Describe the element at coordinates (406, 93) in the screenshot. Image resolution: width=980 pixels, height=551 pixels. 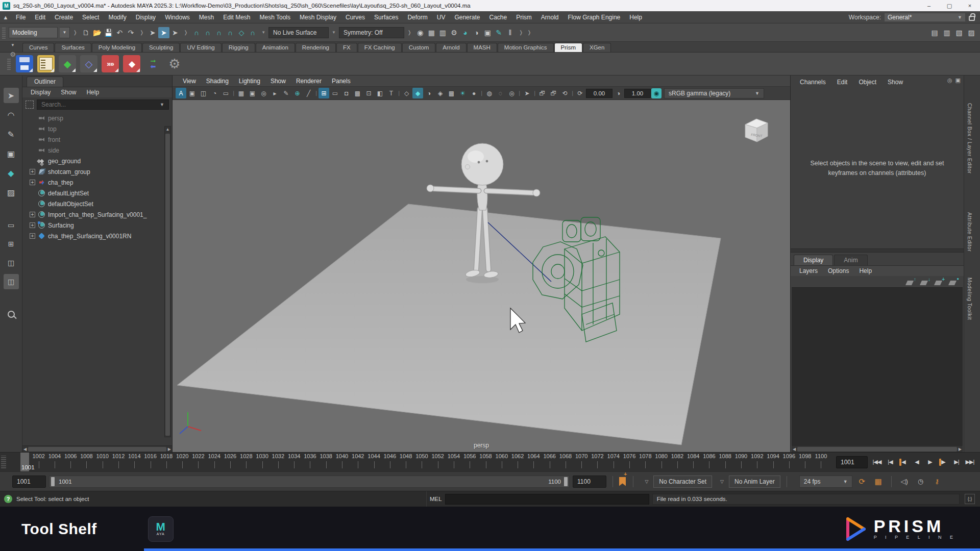
I see `wireframe-icon: ◇` at that location.